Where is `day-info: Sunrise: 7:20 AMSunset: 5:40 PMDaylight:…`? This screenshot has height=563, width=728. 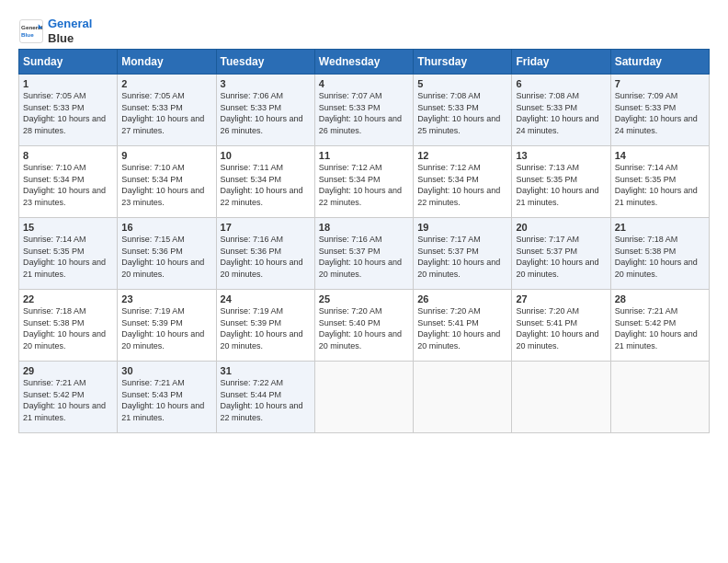 day-info: Sunrise: 7:20 AMSunset: 5:40 PMDaylight:… is located at coordinates (360, 328).